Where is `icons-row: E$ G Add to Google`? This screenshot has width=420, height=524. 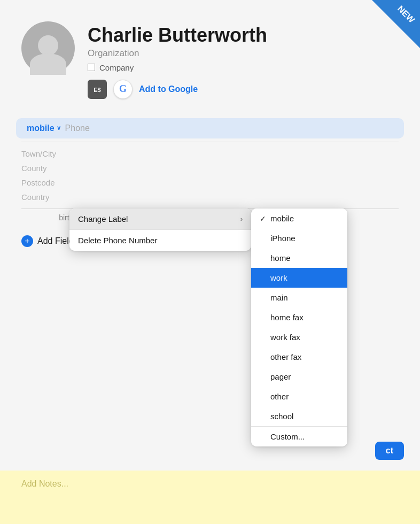
icons-row: E$ G Add to Google is located at coordinates (177, 89).